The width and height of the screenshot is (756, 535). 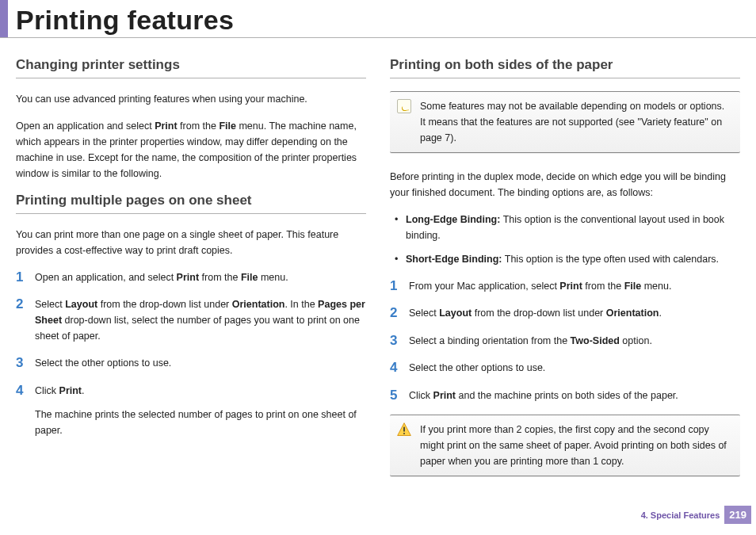 What do you see at coordinates (86, 126) in the screenshot?
I see `text-run: Open an application and select` at bounding box center [86, 126].